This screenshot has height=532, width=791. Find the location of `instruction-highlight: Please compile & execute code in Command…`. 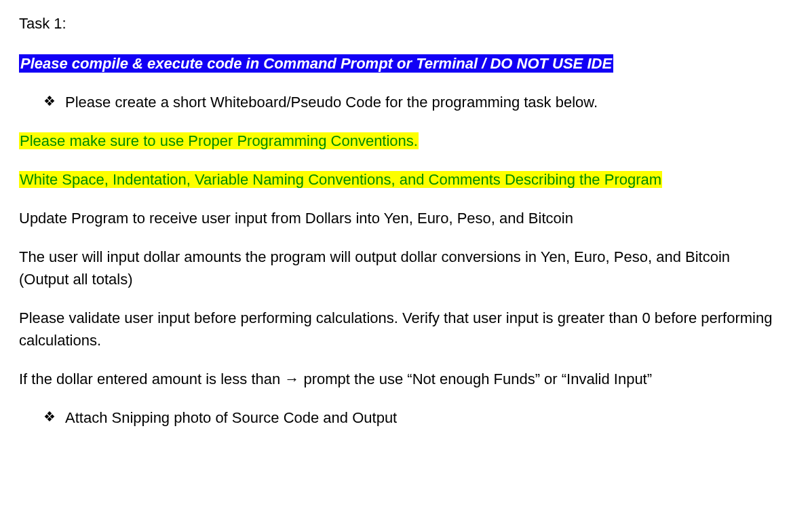

instruction-highlight: Please compile & execute code in Command… is located at coordinates (316, 64).